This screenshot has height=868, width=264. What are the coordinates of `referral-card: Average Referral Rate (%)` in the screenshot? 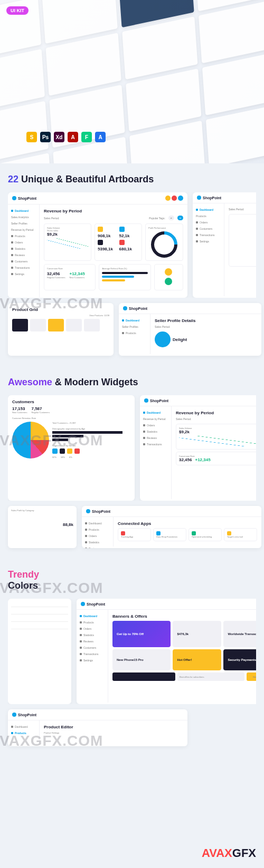 It's located at (125, 277).